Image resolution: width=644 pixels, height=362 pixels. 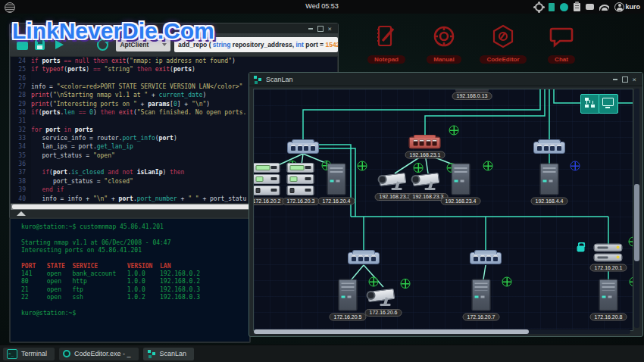 What do you see at coordinates (561, 59) in the screenshot?
I see `desktop-shortcut-label: Chat` at bounding box center [561, 59].